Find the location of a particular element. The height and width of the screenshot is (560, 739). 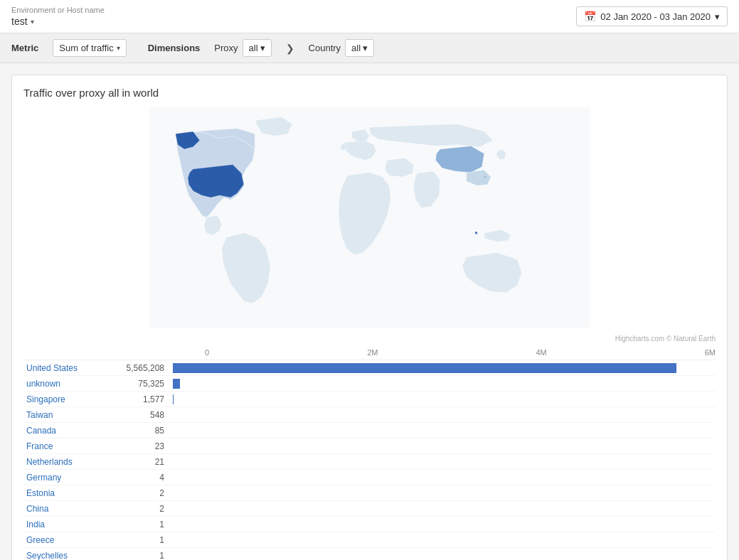

country-all-value: all is located at coordinates (356, 48).